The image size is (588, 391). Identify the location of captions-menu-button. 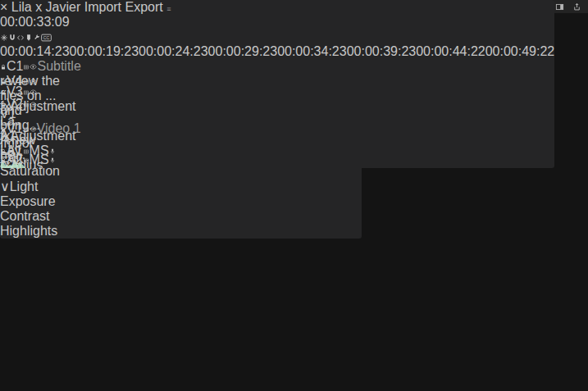
(46, 36).